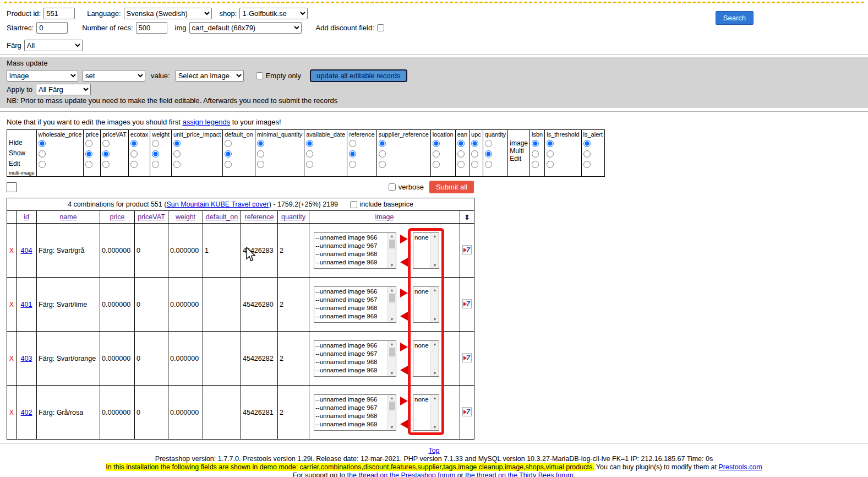  I want to click on radio-default_on-edit, so click(228, 164).